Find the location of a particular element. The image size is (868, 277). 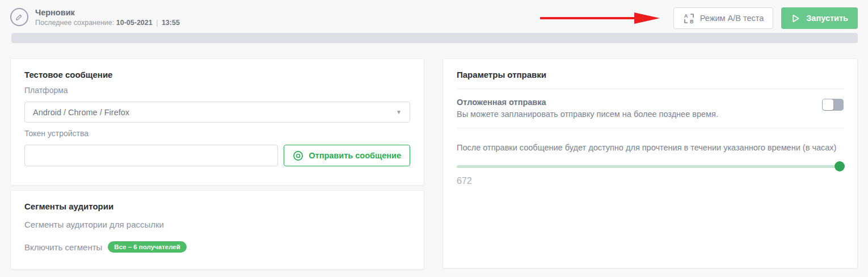

header-actions: A B Режим А/В теста Запустить is located at coordinates (698, 18).